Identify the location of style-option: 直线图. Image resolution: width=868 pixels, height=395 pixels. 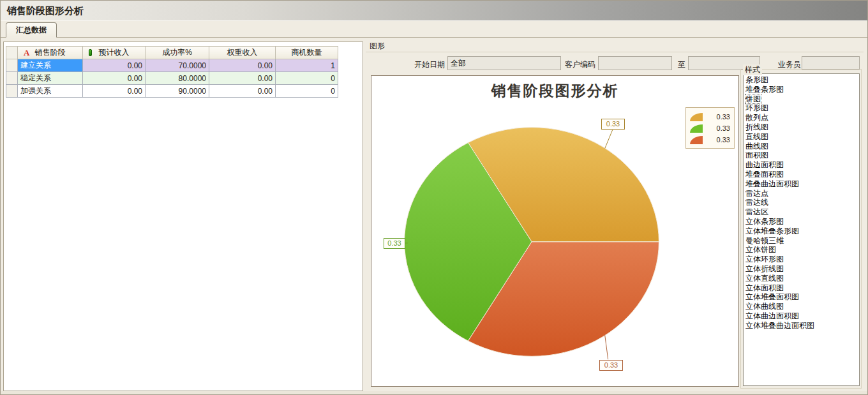
(802, 137).